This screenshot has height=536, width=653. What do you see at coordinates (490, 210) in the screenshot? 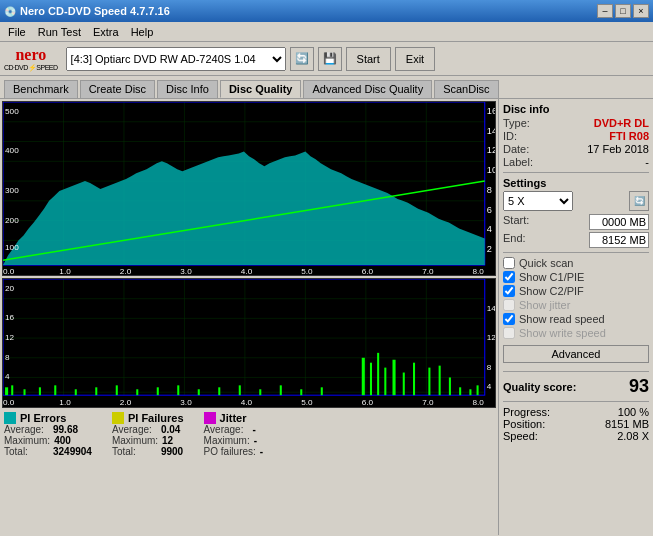
I see `svg-text: 6` at bounding box center [490, 210].